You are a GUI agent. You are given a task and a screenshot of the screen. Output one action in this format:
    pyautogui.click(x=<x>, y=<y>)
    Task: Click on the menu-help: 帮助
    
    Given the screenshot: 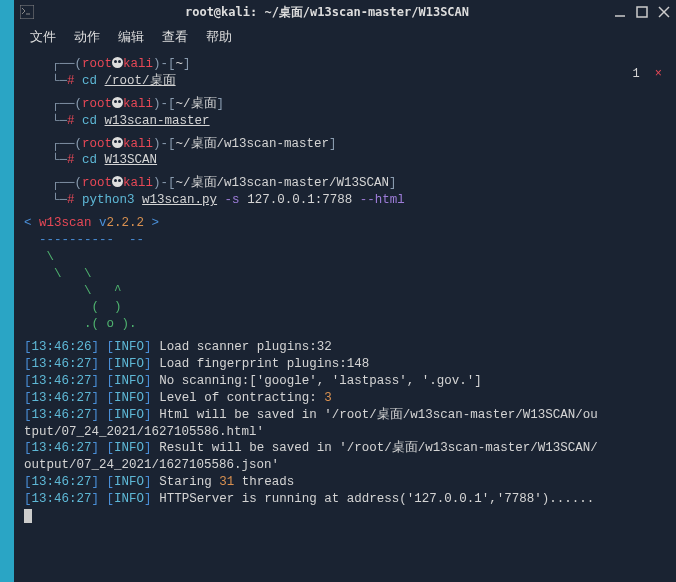 What is the action you would take?
    pyautogui.click(x=219, y=37)
    